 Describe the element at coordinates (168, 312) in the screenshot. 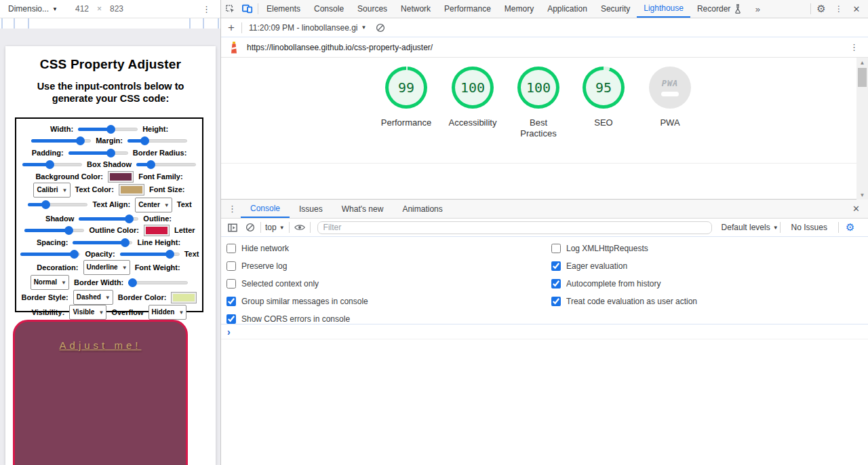

I see `overflow-select: Hidden▼` at that location.